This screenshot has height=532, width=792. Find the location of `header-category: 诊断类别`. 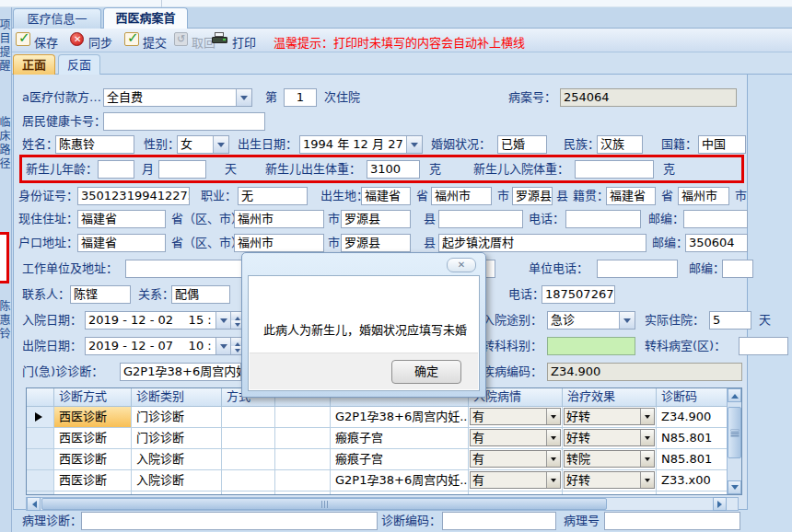

header-category: 诊断类别 is located at coordinates (177, 398).